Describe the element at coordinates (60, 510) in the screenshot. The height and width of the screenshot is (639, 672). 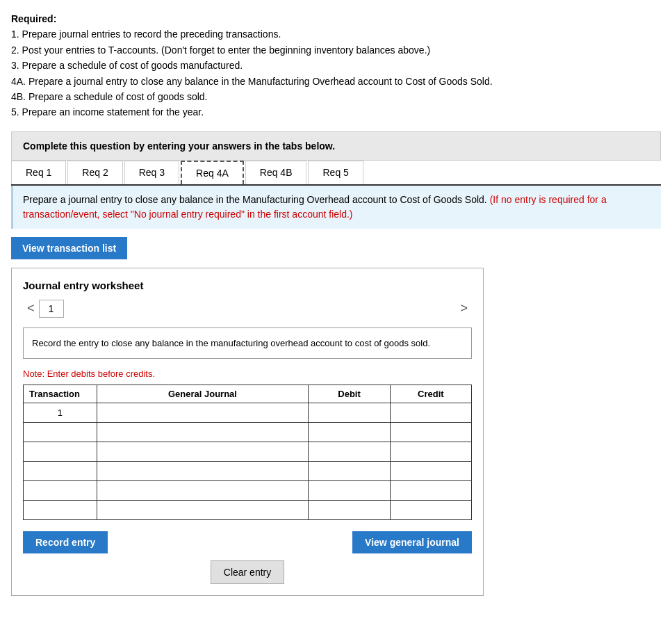
I see `row6-transaction` at that location.